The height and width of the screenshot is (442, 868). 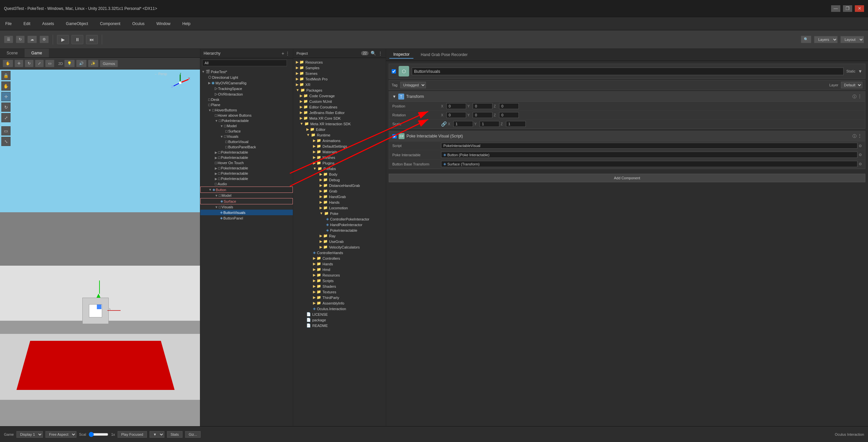 I want to click on proj-scenes: ▶ 📁Scenes, so click(x=340, y=73).